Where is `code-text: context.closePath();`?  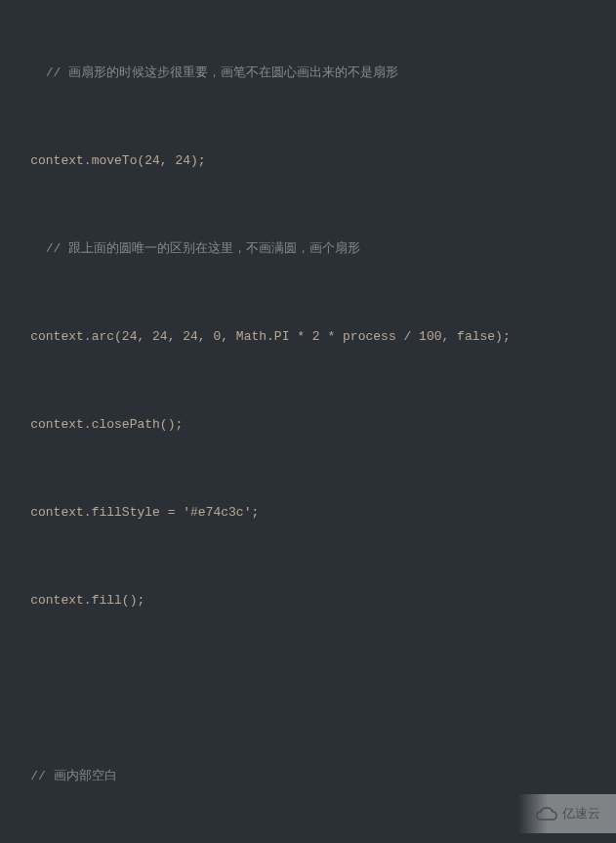
code-text: context.closePath(); is located at coordinates (106, 424).